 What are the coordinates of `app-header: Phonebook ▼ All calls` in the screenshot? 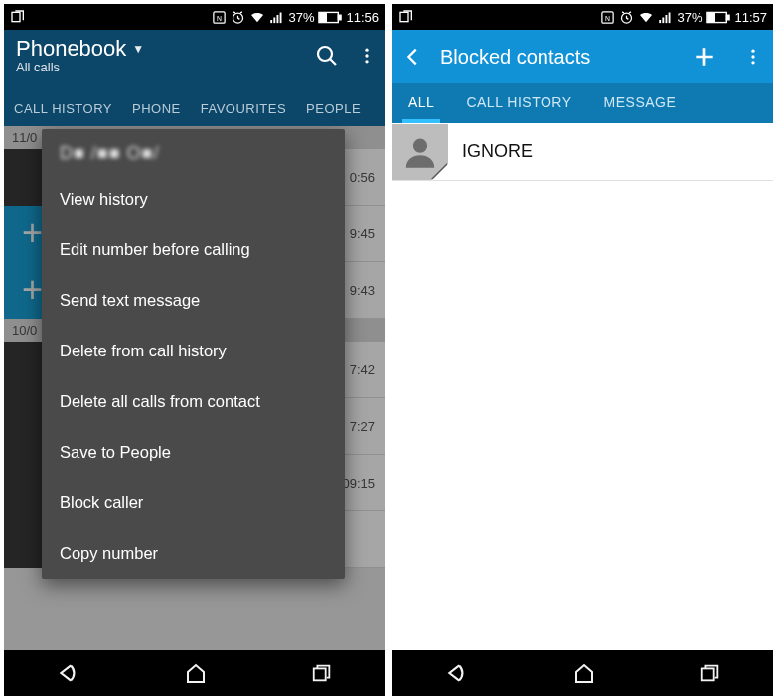 It's located at (195, 61).